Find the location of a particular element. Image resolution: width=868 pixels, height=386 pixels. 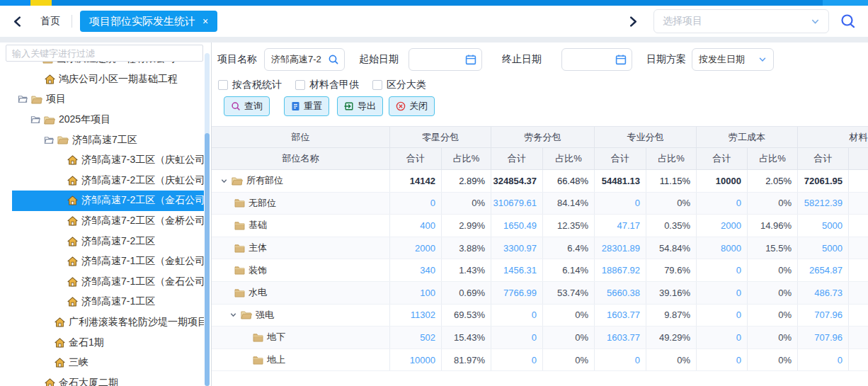

checkbox-material: 材料含甲供 is located at coordinates (327, 85).